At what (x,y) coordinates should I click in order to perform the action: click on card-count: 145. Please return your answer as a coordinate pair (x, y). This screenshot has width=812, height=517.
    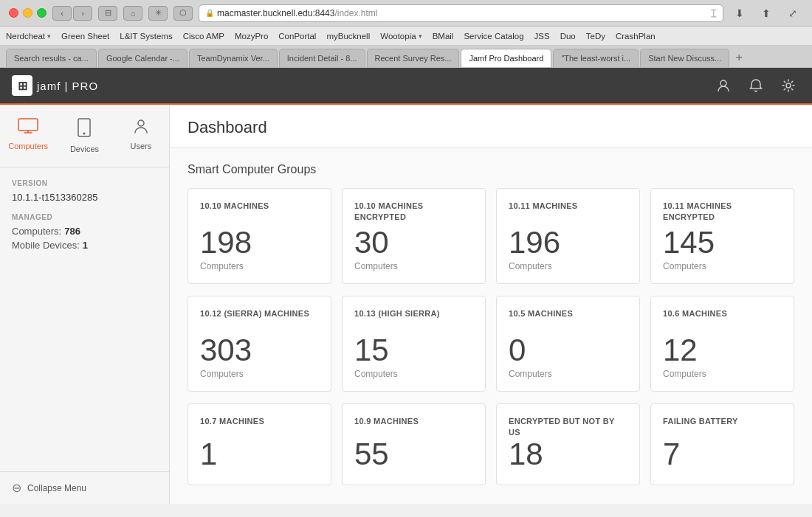
    Looking at the image, I should click on (722, 243).